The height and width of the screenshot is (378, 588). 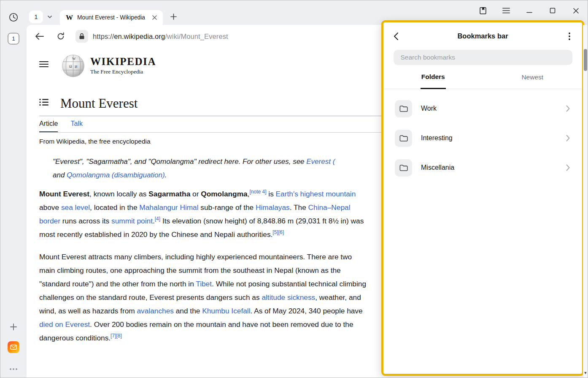 What do you see at coordinates (111, 18) in the screenshot?
I see `browser-tab: W Mount Everest - Wikipedia` at bounding box center [111, 18].